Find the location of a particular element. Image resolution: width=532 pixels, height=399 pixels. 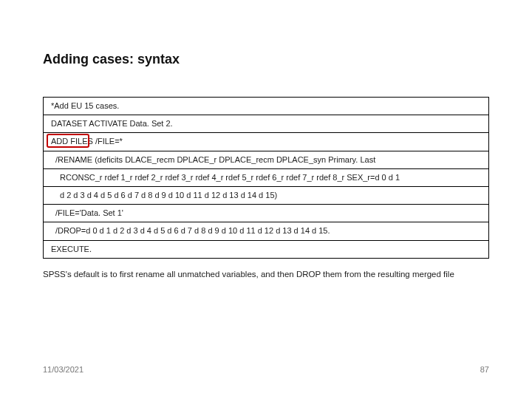

code-line: d 2 d 3 d 4 d 5 d 6 d 7 d 8 d 9 d 10 d 1… is located at coordinates (266, 196).